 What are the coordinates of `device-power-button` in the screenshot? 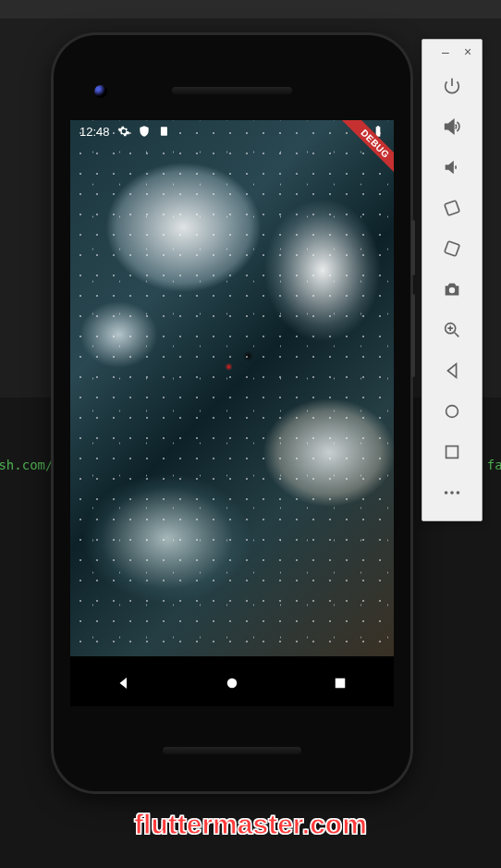 It's located at (413, 248).